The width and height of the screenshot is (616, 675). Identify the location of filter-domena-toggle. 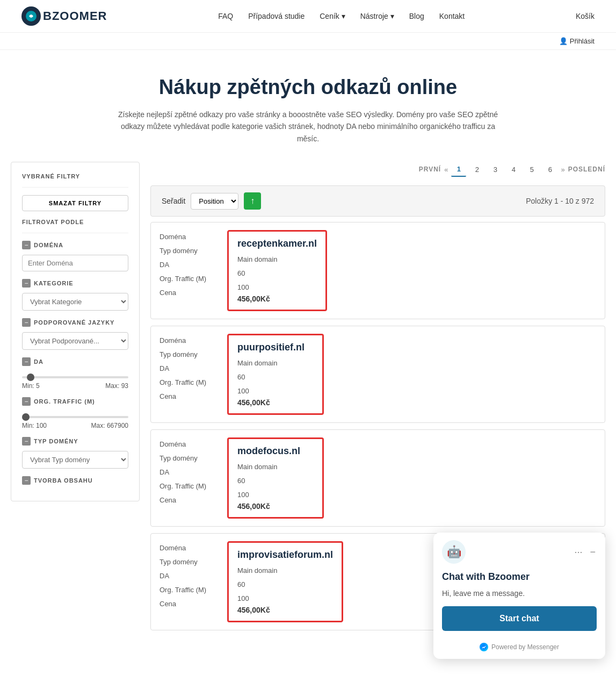
(26, 245).